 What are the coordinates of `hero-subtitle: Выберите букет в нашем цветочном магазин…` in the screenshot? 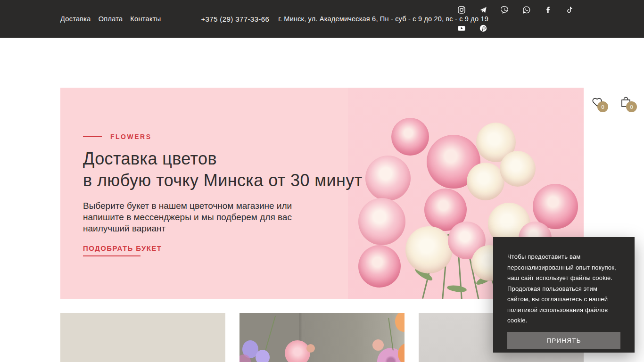 It's located at (194, 217).